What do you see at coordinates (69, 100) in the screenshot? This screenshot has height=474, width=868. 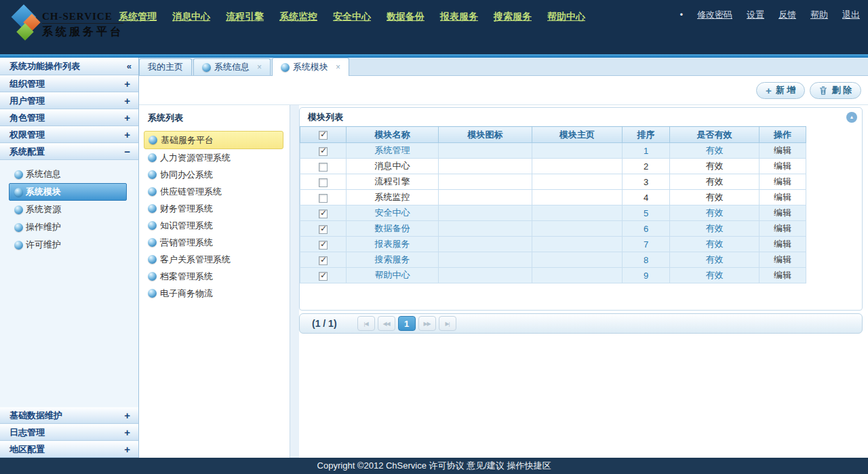 I see `sidebar-group-user: 用户管理 +` at bounding box center [69, 100].